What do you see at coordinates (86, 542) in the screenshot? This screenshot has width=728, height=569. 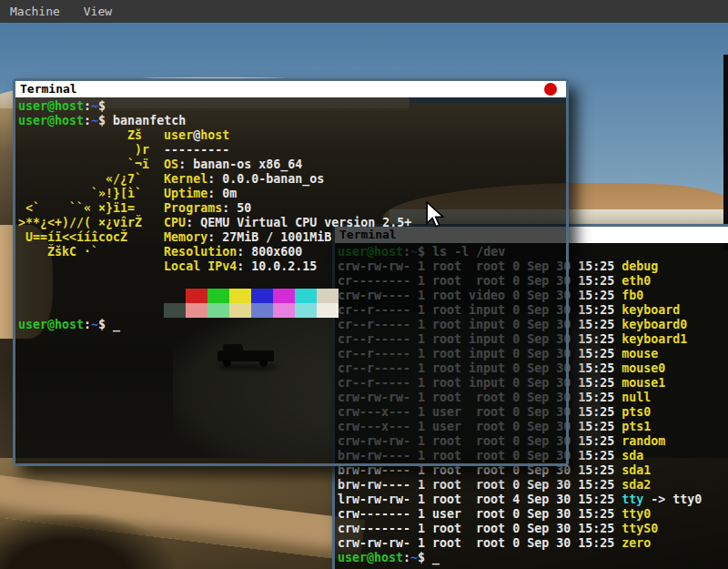 I see `wallpaper-dark-corner` at bounding box center [86, 542].